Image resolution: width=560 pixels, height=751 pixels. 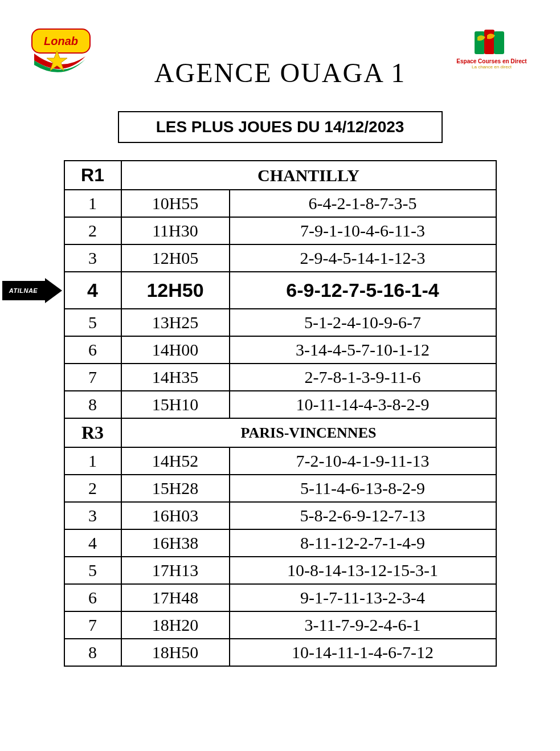 What do you see at coordinates (175, 598) in the screenshot?
I see `race-time: 17H48` at bounding box center [175, 598].